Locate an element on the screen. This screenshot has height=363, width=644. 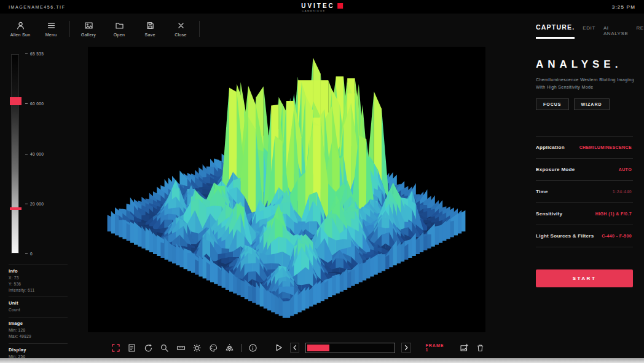
wizard-button: WIZARD is located at coordinates (592, 105).